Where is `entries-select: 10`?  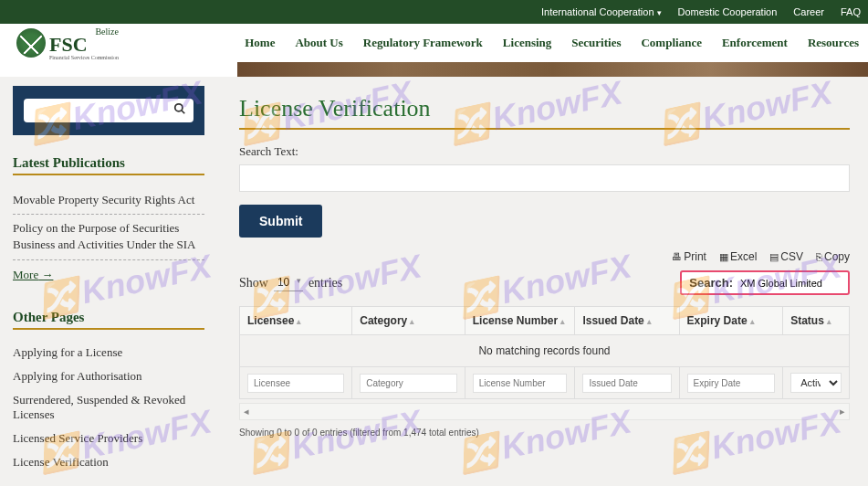
entries-select: 10 is located at coordinates (288, 283).